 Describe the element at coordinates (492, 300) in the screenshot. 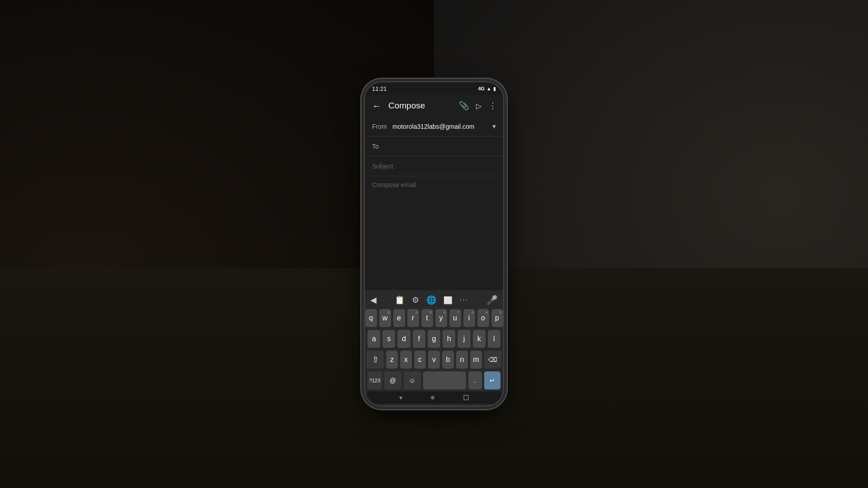

I see `voice-icon: 🎤` at that location.